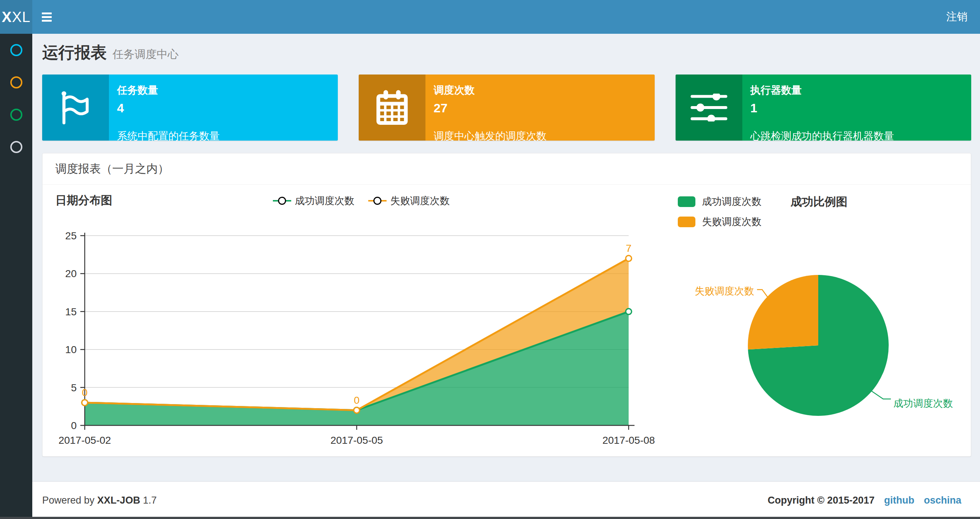  I want to click on powered-by-text: Powered by XXL-JOB 1.7, so click(100, 500).